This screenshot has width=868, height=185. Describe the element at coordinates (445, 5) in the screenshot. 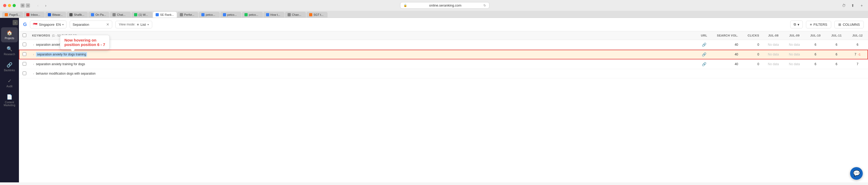

I see `address-bar: 🔒 online.seranking.com ↻` at that location.